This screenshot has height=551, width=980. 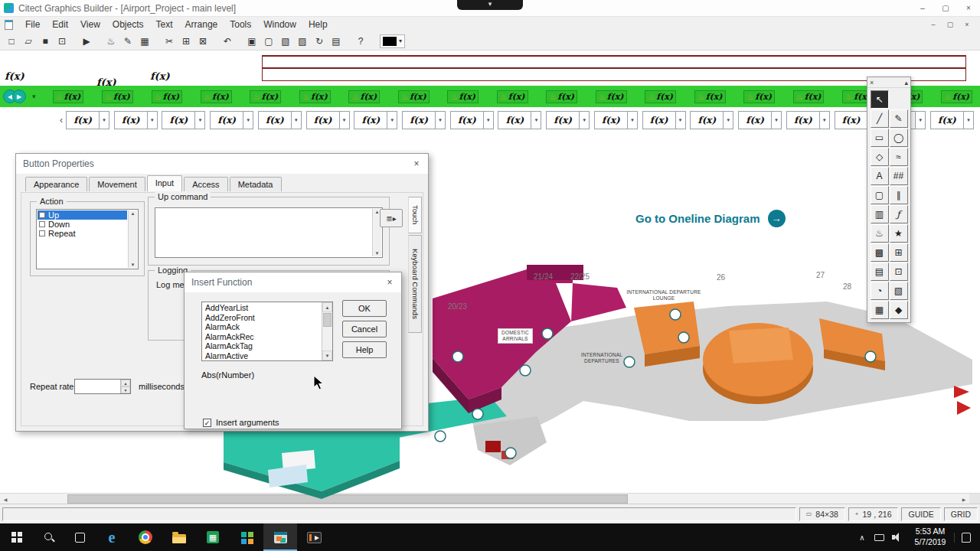 I want to click on paste-button: ⊠, so click(x=203, y=41).